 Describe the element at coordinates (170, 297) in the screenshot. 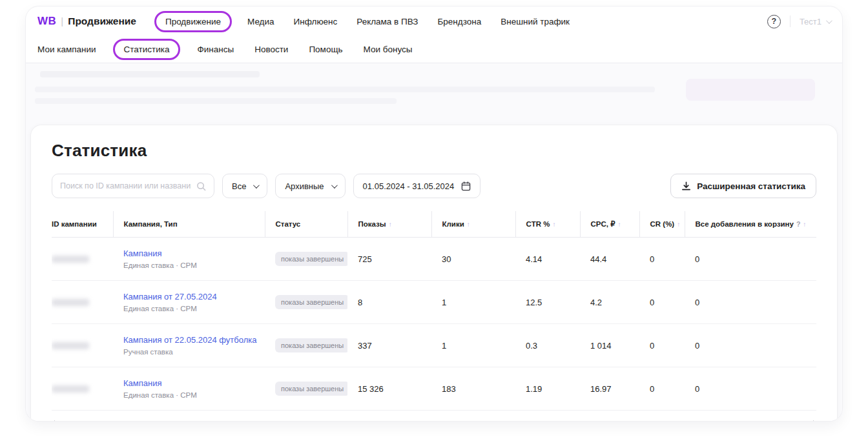

I see `campaign-link: Кампания от 27.05.2024` at that location.